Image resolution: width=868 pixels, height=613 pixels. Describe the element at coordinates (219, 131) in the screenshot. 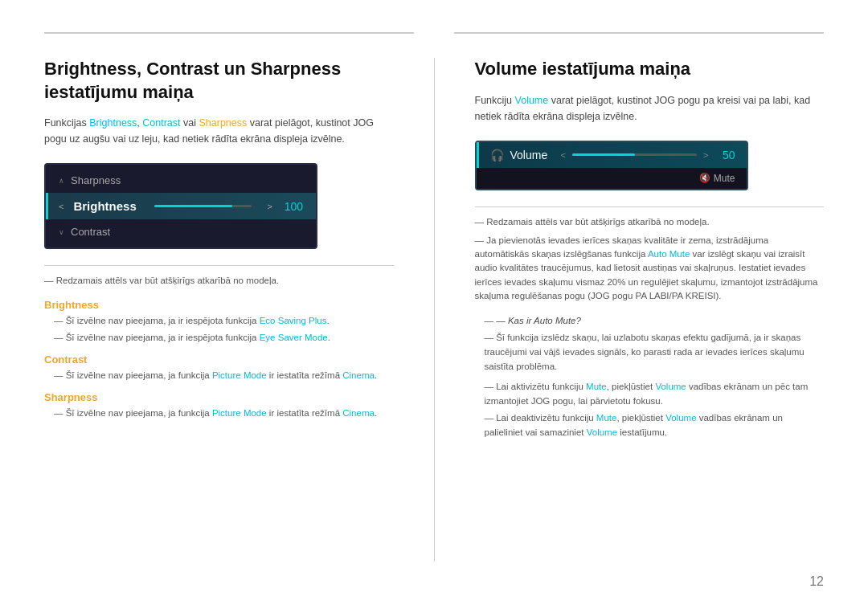

I see `left-section-intro: Funkcijas Brightness, Contrast vai Sharp…` at that location.